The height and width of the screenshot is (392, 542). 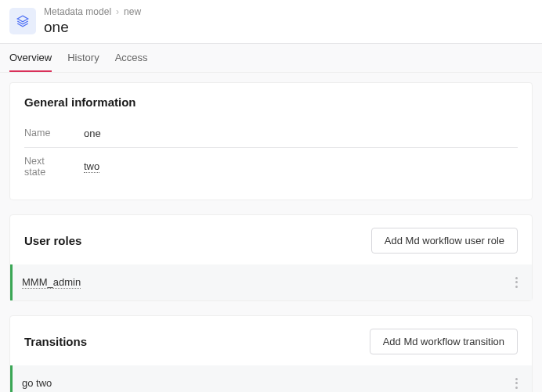 I want to click on breadcrumb: Metadata model › new, so click(x=92, y=12).